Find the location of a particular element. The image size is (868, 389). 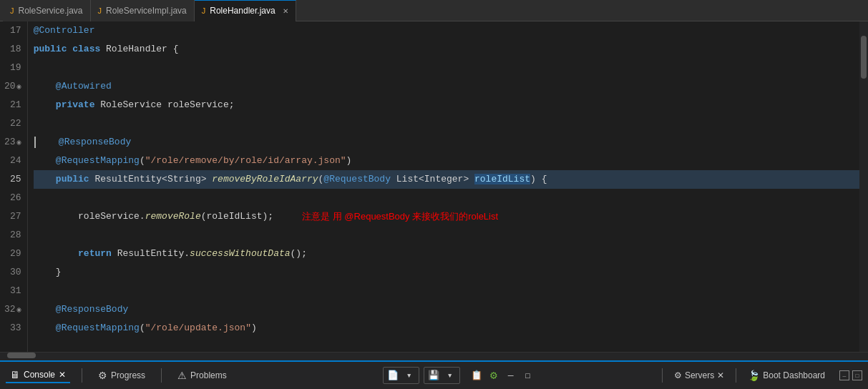

dropdown-button: ▾ is located at coordinates (409, 375).